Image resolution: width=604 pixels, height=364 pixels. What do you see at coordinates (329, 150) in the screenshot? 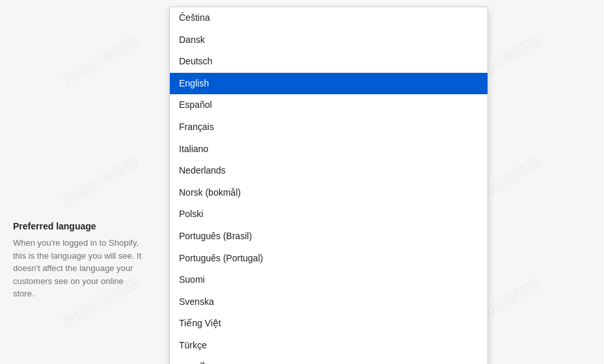
I see `language-option-it: Italiano` at bounding box center [329, 150].